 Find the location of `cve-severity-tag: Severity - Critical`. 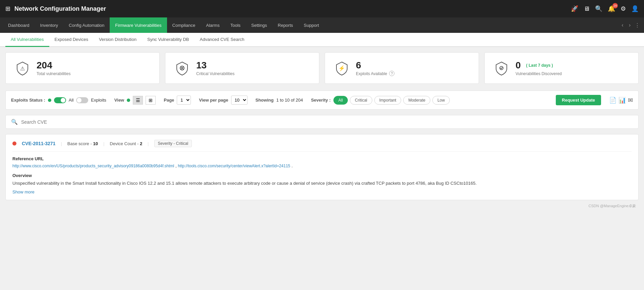

cve-severity-tag: Severity - Critical is located at coordinates (173, 143).